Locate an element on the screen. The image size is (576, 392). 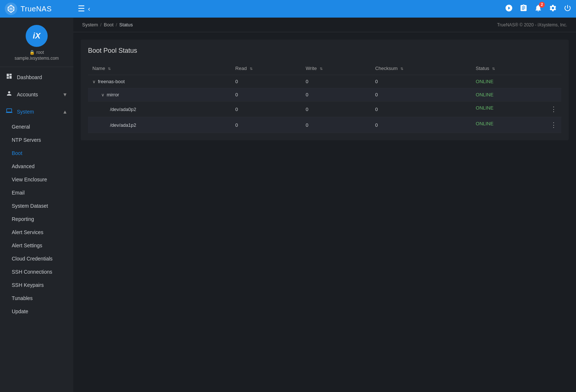
breadcrumb-sep-2: / is located at coordinates (117, 25).